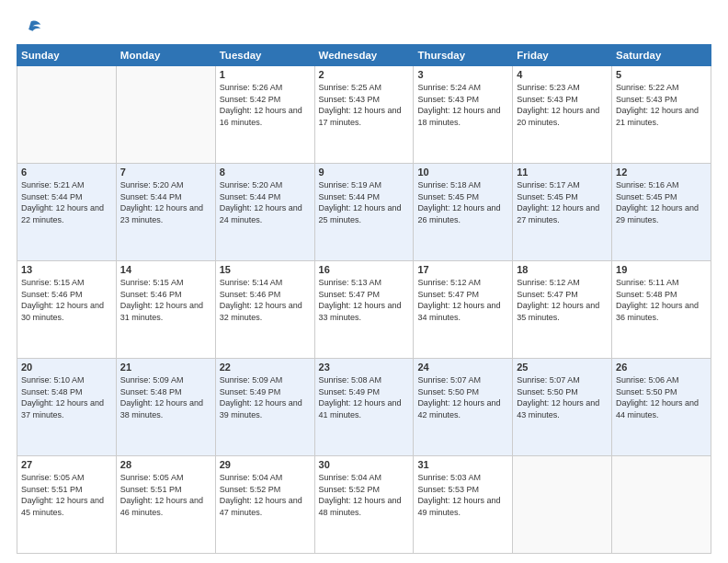  Describe the element at coordinates (563, 55) in the screenshot. I see `weekday-friday: Friday` at that location.